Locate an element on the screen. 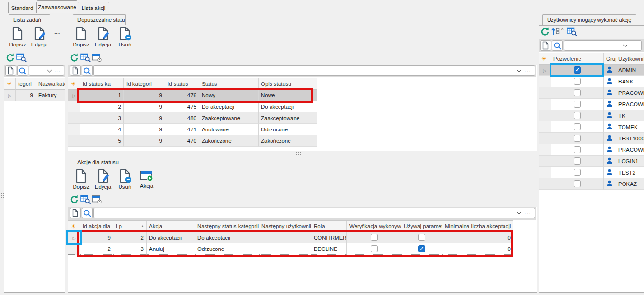 This screenshot has height=295, width=644. cell-nazwa-kategorii: Faktury is located at coordinates (50, 95).